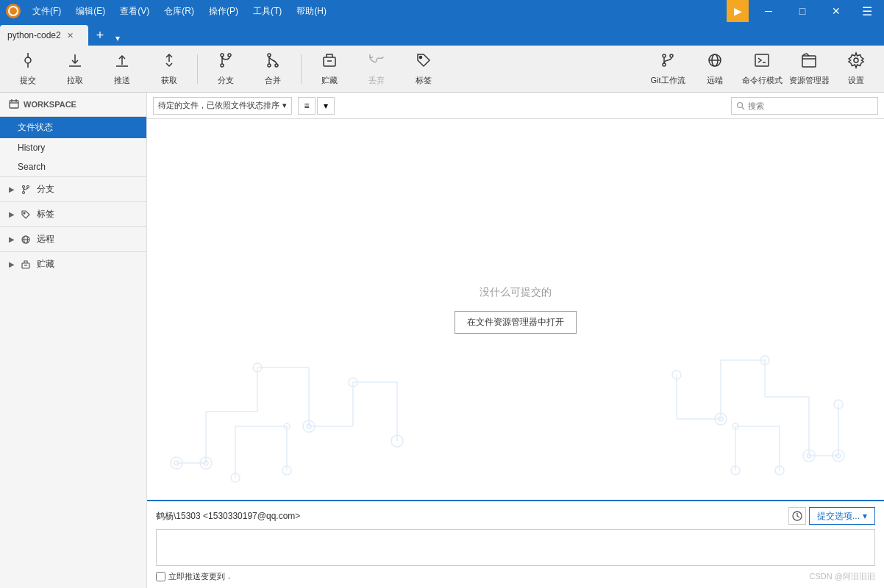 This screenshot has height=588, width=884. I want to click on toolbar-branch: 分支, so click(226, 69).